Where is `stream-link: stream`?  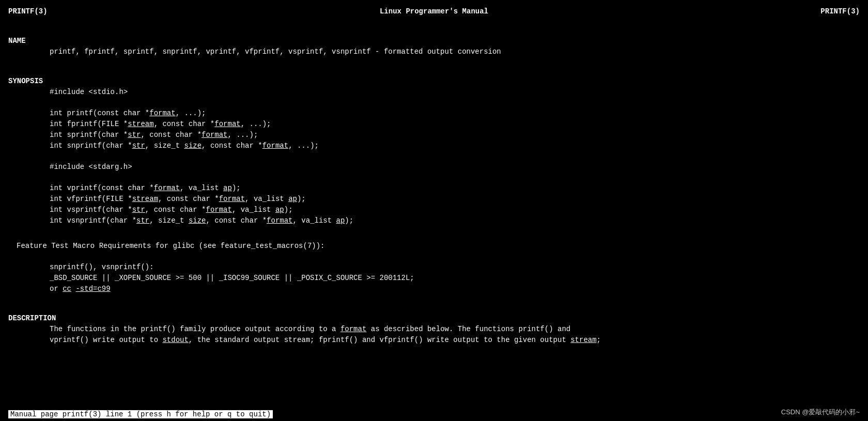 stream-link: stream is located at coordinates (583, 340).